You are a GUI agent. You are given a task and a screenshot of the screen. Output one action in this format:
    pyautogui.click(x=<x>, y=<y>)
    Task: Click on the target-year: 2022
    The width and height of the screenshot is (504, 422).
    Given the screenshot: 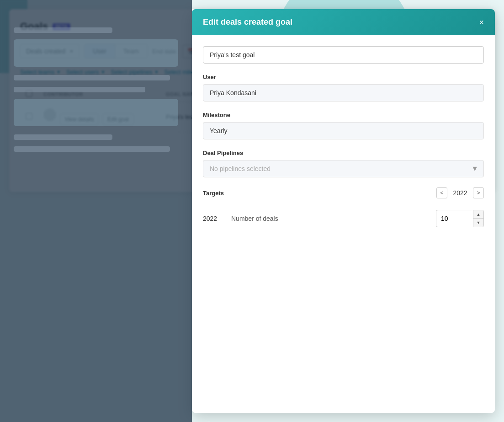 What is the action you would take?
    pyautogui.click(x=214, y=219)
    